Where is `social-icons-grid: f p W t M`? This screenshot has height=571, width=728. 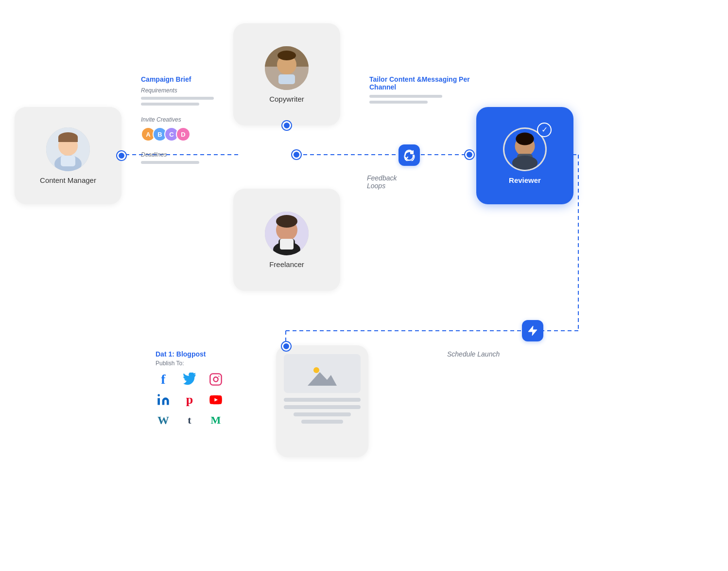 social-icons-grid: f p W t M is located at coordinates (191, 400).